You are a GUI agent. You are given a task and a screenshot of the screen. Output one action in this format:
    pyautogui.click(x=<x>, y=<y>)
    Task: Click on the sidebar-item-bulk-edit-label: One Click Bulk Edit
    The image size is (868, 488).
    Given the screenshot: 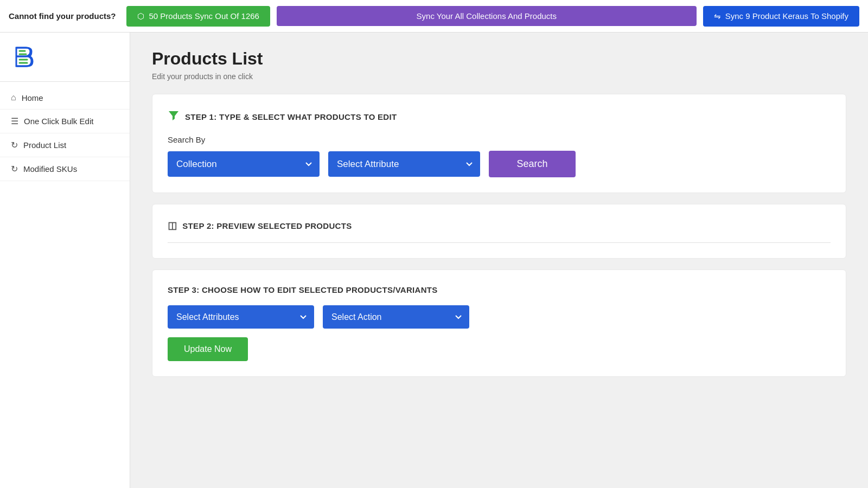 What is the action you would take?
    pyautogui.click(x=59, y=121)
    